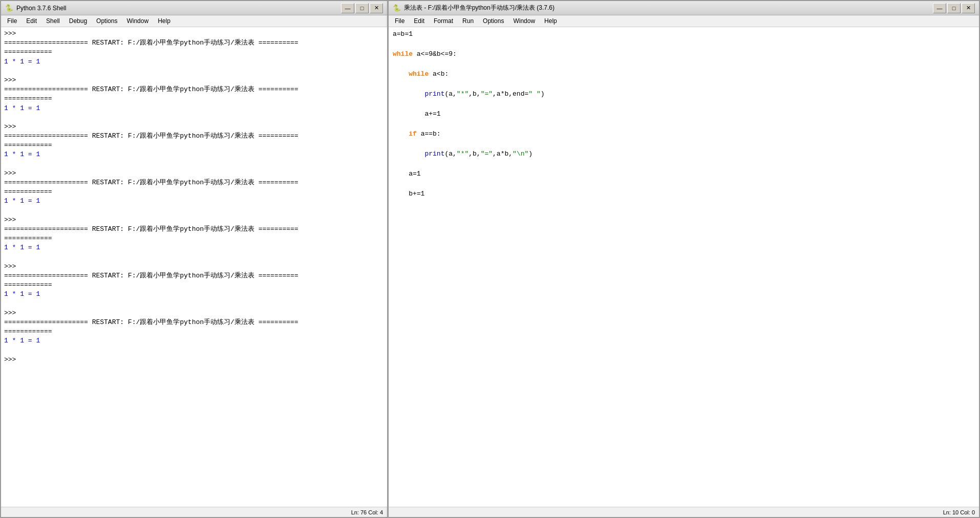  I want to click on shell-title-text: Python 3.7.6 Shell, so click(41, 8).